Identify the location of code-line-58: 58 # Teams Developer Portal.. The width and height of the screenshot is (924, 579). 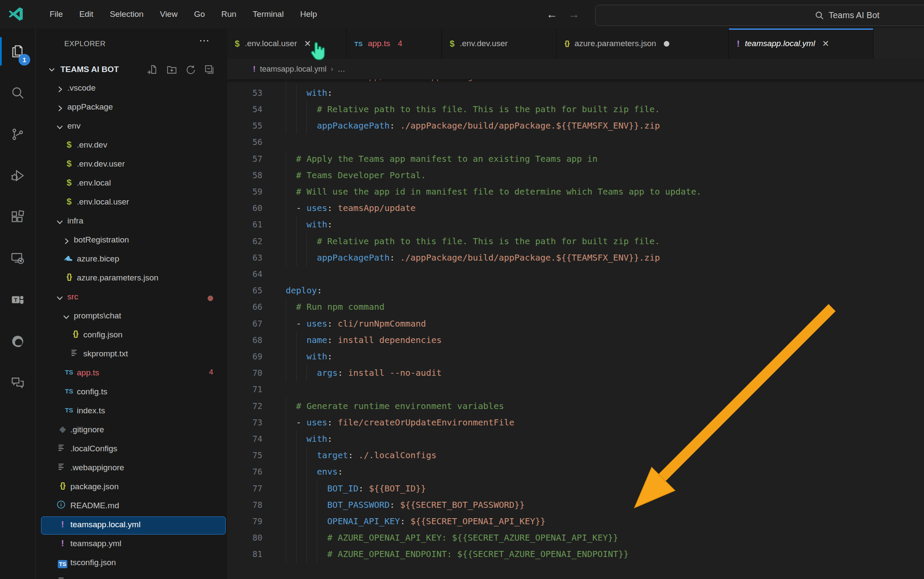
(576, 175).